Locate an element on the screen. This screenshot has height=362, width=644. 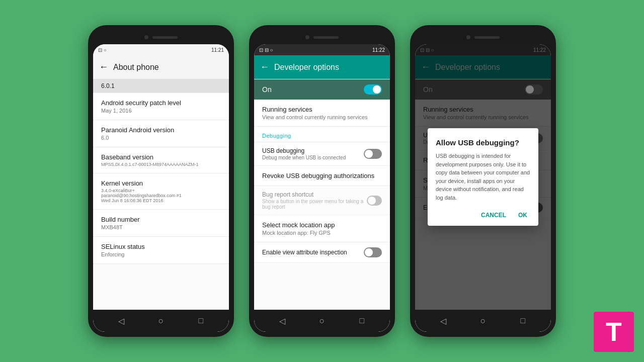
version-item: 6.0.1 is located at coordinates (161, 86).